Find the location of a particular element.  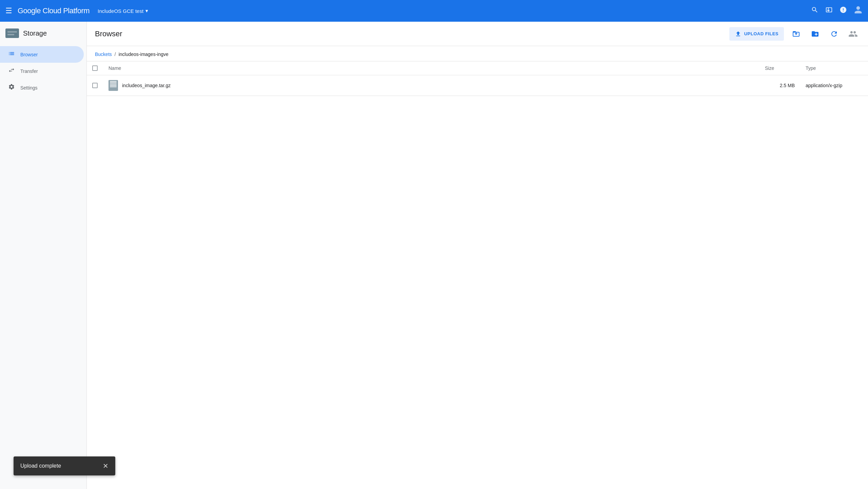

account-icon is located at coordinates (858, 11).